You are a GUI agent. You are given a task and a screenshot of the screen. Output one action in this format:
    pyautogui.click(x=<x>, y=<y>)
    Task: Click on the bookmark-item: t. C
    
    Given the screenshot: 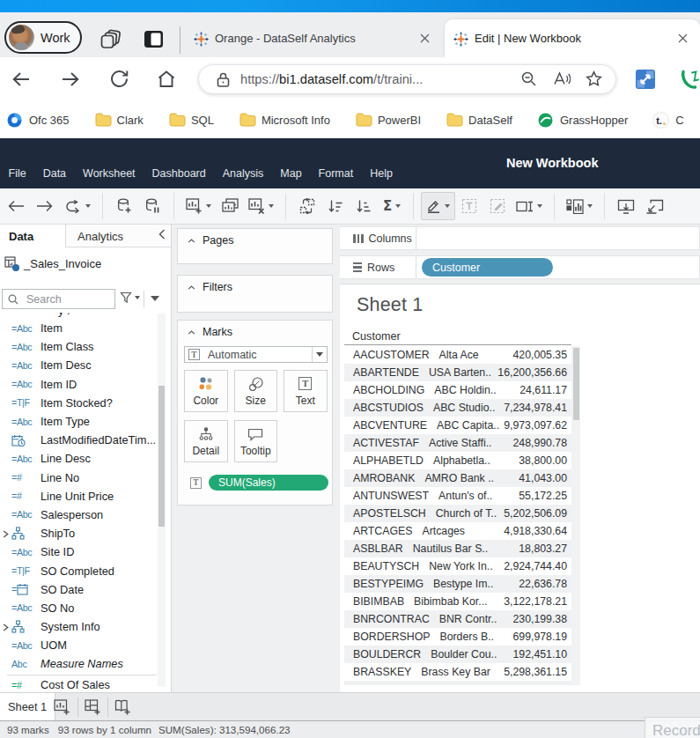 What is the action you would take?
    pyautogui.click(x=668, y=120)
    